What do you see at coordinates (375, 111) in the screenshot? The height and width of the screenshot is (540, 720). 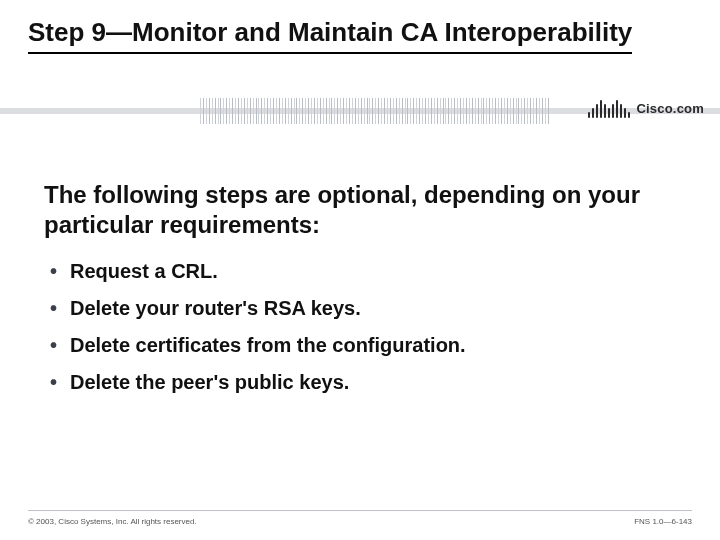 I see `band-ticks` at bounding box center [375, 111].